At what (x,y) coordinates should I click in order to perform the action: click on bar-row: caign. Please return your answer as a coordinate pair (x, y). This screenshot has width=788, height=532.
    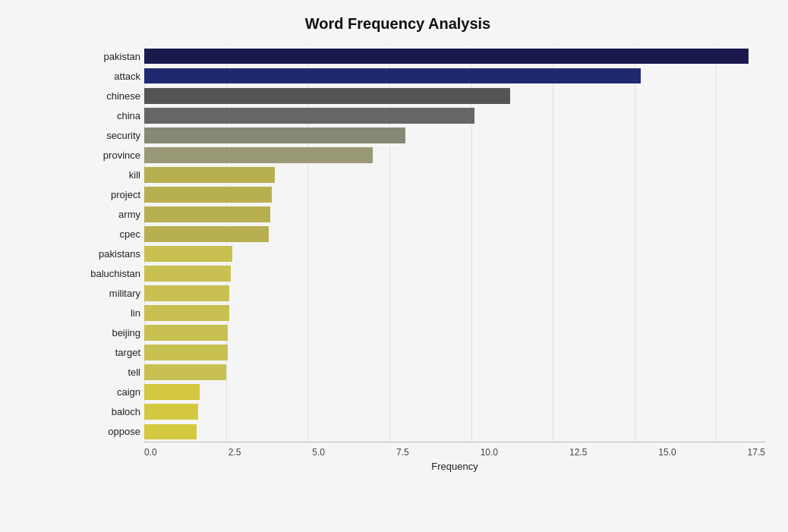
    Looking at the image, I should click on (455, 392).